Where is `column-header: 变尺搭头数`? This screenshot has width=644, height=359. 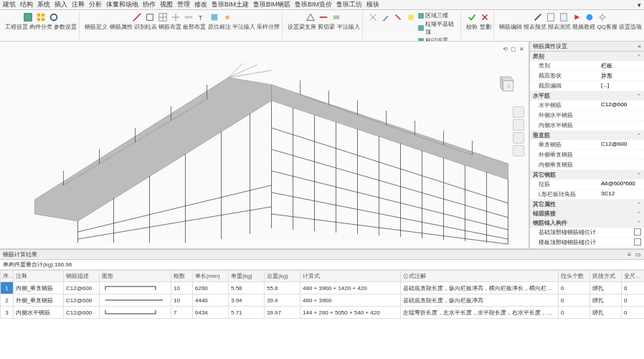 column-header: 变尺搭头数 is located at coordinates (633, 276).